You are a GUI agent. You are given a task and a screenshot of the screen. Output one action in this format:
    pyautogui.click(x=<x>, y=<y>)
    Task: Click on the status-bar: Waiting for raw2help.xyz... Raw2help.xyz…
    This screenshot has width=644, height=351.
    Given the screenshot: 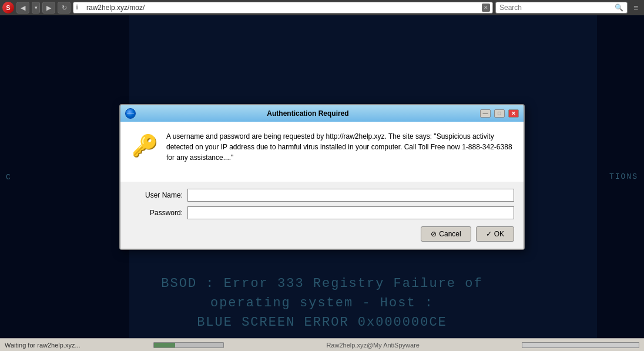 What is the action you would take?
    pyautogui.click(x=322, y=345)
    